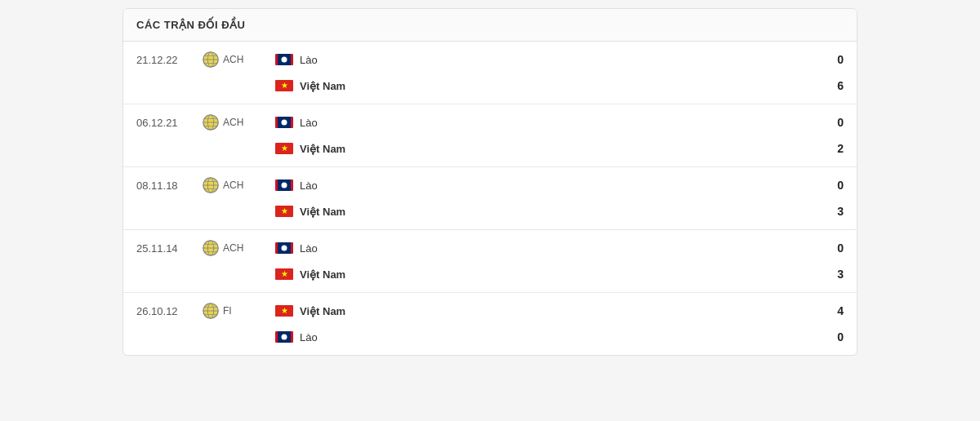 The image size is (980, 421). I want to click on match-date: 06.12.21, so click(169, 122).